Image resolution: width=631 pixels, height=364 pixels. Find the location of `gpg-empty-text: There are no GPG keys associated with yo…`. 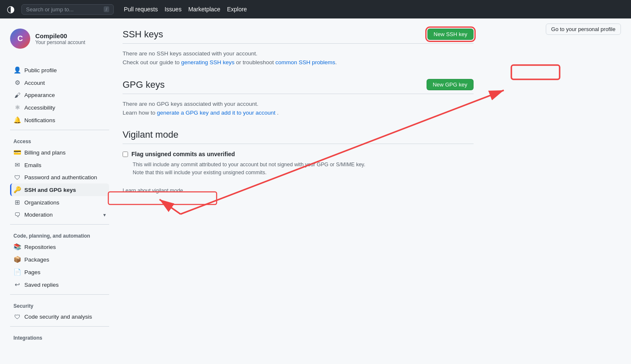

gpg-empty-text: There are no GPG keys associated with yo… is located at coordinates (298, 104).